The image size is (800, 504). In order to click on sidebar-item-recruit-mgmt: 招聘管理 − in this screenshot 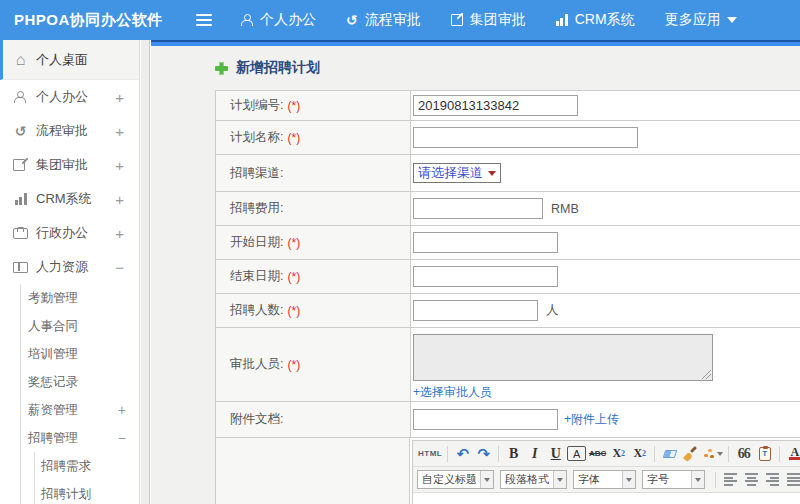, I will do `click(80, 438)`.